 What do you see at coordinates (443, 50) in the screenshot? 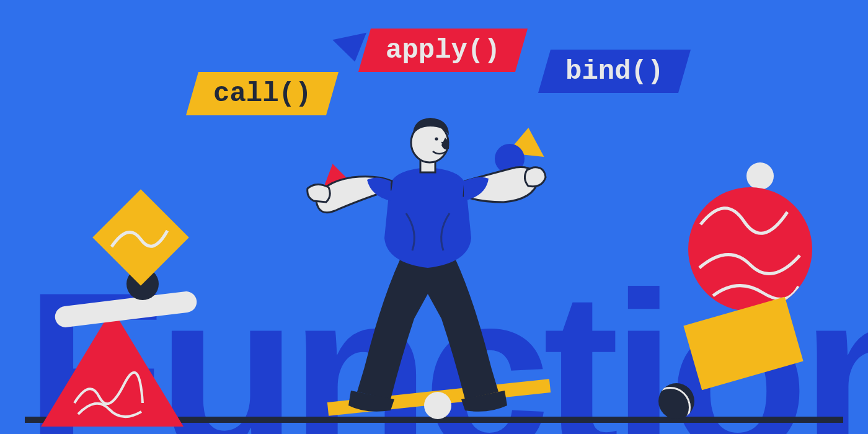
I see `apply-pill: apply()` at bounding box center [443, 50].